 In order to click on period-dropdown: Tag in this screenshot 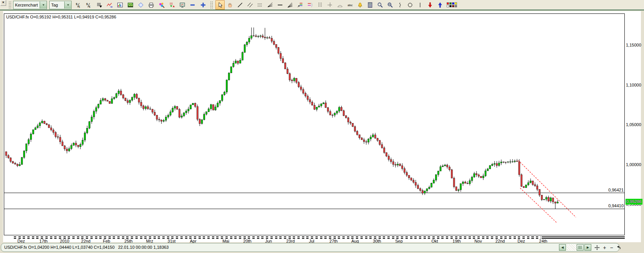, I will do `click(60, 5)`.